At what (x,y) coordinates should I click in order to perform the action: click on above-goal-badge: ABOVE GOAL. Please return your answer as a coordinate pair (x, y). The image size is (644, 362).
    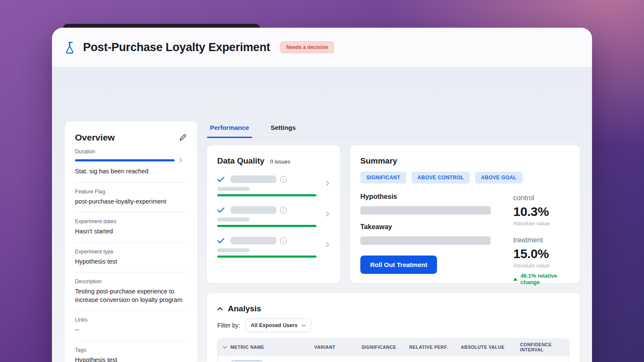
    Looking at the image, I should click on (499, 178).